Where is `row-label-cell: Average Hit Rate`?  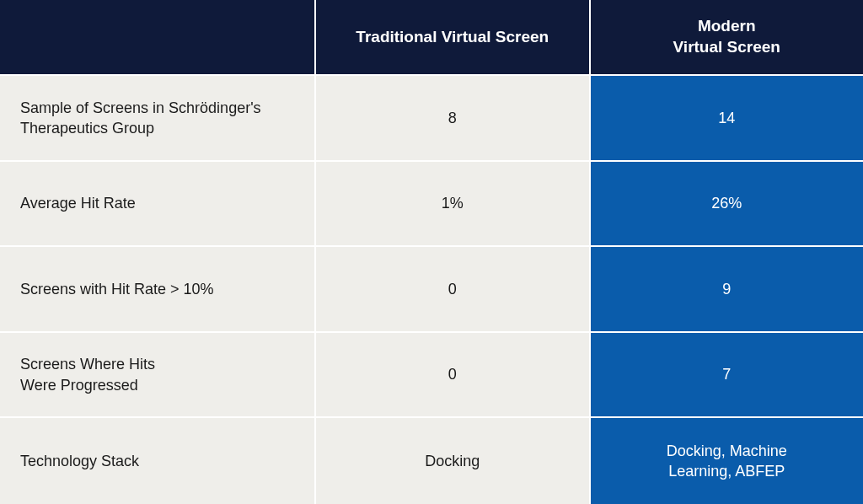 row-label-cell: Average Hit Rate is located at coordinates (158, 205).